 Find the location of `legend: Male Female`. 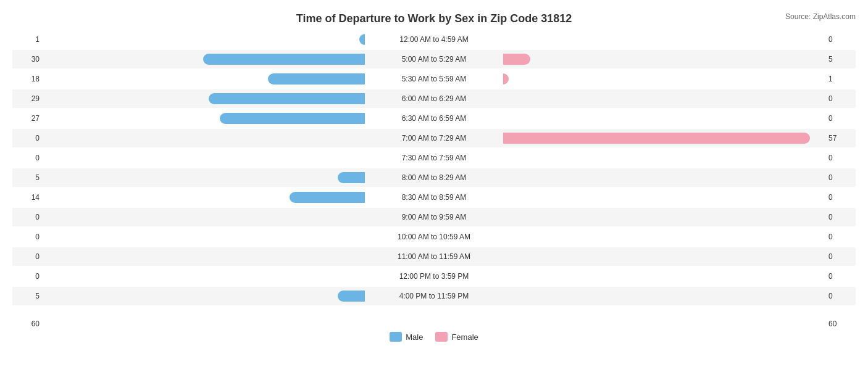

legend: Male Female is located at coordinates (434, 337).